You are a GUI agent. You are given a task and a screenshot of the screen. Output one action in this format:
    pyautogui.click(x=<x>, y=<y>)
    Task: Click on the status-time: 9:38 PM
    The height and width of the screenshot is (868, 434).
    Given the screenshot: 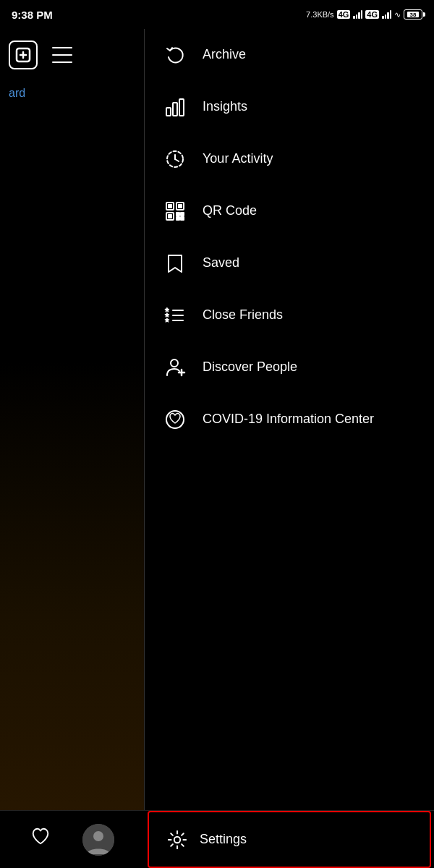 What is the action you would take?
    pyautogui.click(x=32, y=14)
    